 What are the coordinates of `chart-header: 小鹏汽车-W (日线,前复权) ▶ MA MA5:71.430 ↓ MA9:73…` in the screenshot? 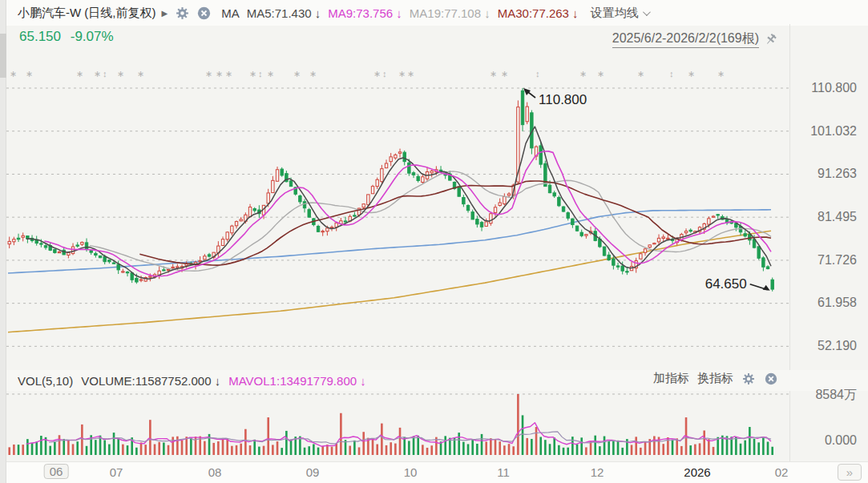 It's located at (438, 13).